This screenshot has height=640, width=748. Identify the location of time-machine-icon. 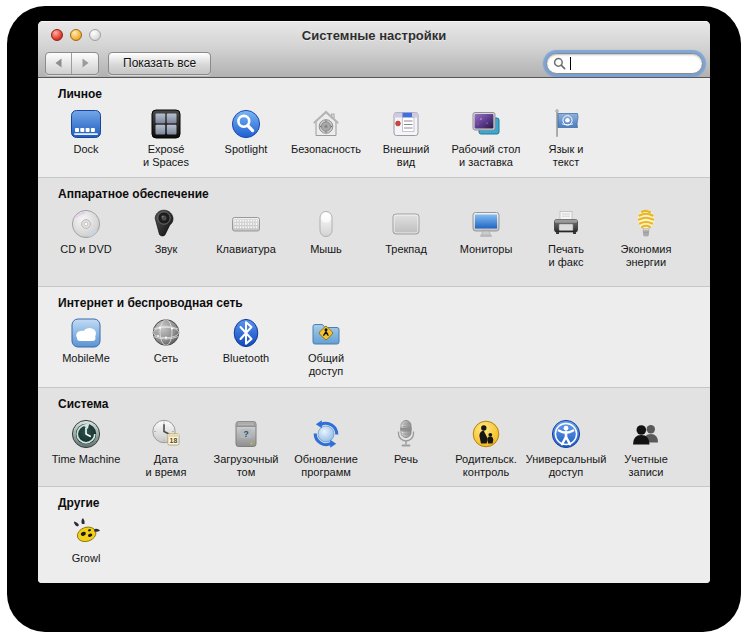
(86, 434).